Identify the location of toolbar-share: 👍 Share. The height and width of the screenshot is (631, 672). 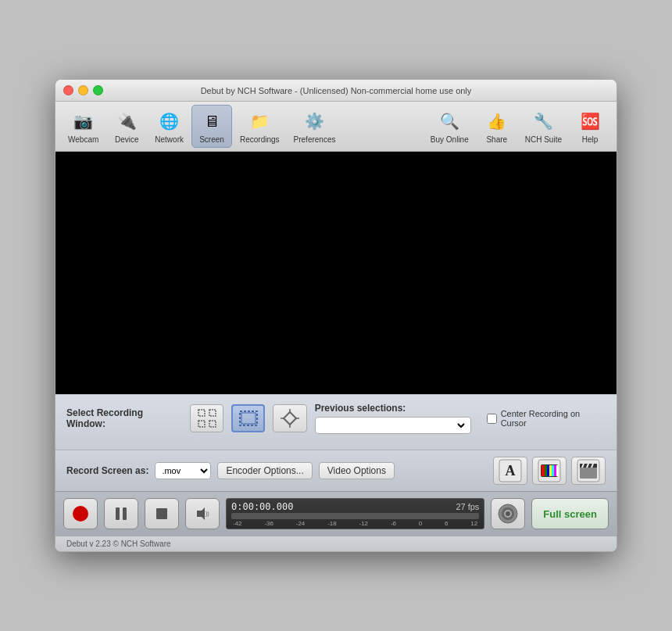
(497, 127).